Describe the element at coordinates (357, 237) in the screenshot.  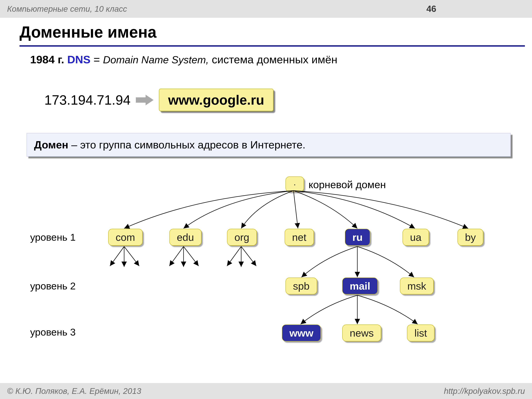
I see `node-ru: ru` at that location.